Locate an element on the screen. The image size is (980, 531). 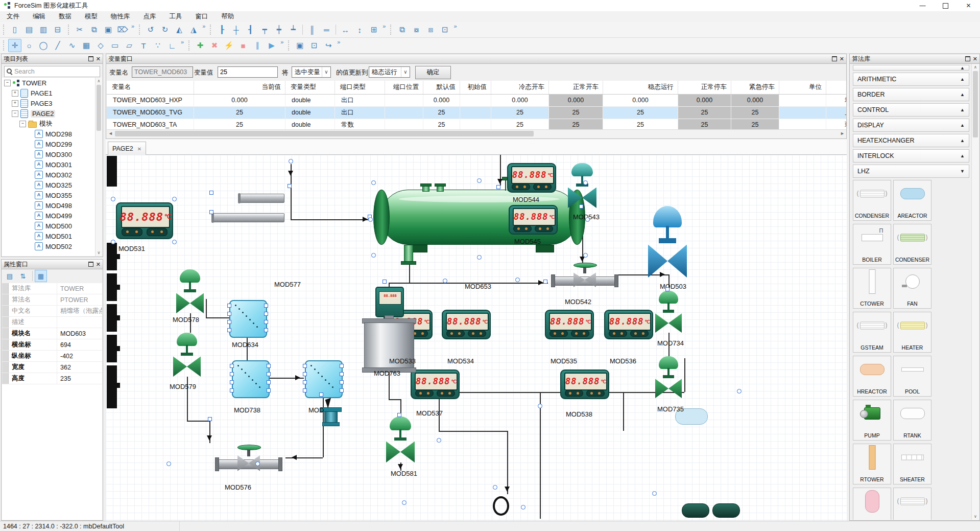
align-center-icon: ┿ is located at coordinates (279, 30).